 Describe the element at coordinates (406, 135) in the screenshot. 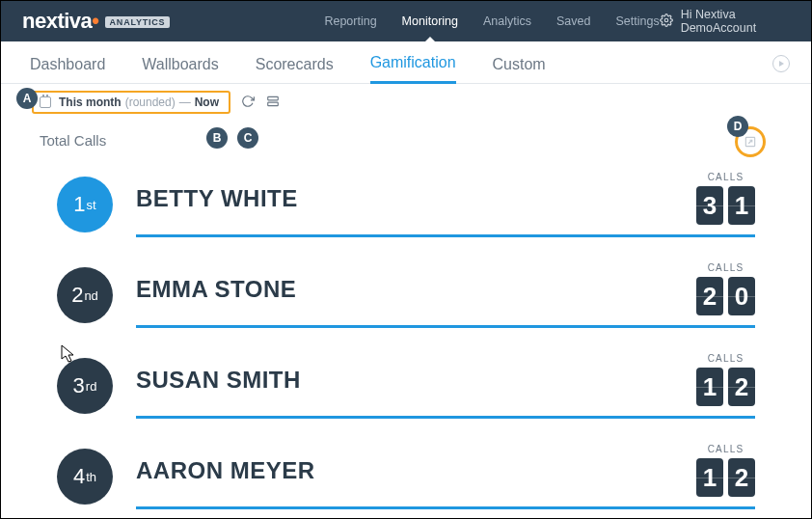

I see `section-title-row: Total Calls` at that location.